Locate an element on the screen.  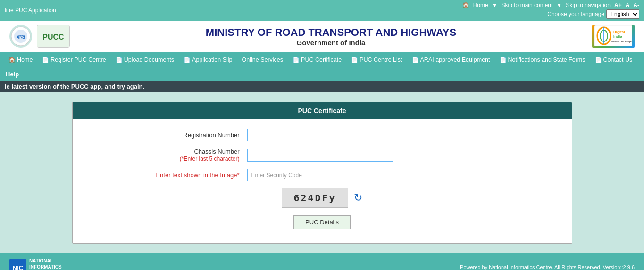
captcha-row: Enter text shown in the Image* is located at coordinates (322, 175).